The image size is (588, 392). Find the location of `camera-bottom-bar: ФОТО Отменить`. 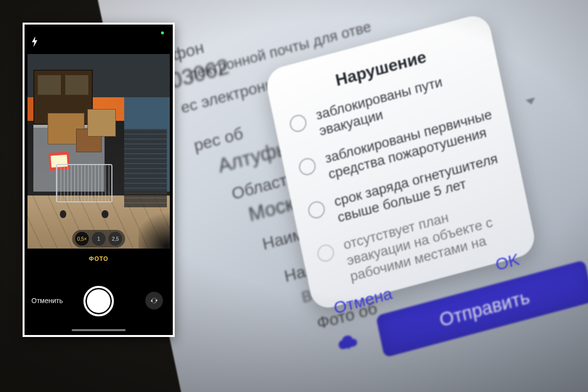

camera-bottom-bar: ФОТО Отменить is located at coordinates (99, 292).